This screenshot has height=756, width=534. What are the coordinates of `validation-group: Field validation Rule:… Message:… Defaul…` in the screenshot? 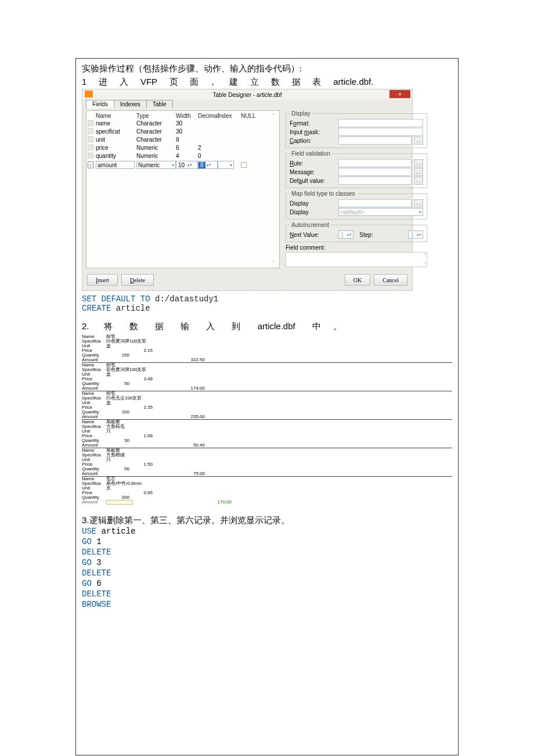 It's located at (356, 170).